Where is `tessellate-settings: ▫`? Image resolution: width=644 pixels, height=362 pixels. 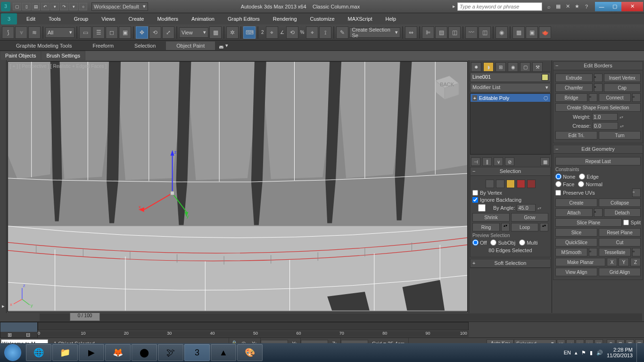
tessellate-settings: ▫ is located at coordinates (636, 252).